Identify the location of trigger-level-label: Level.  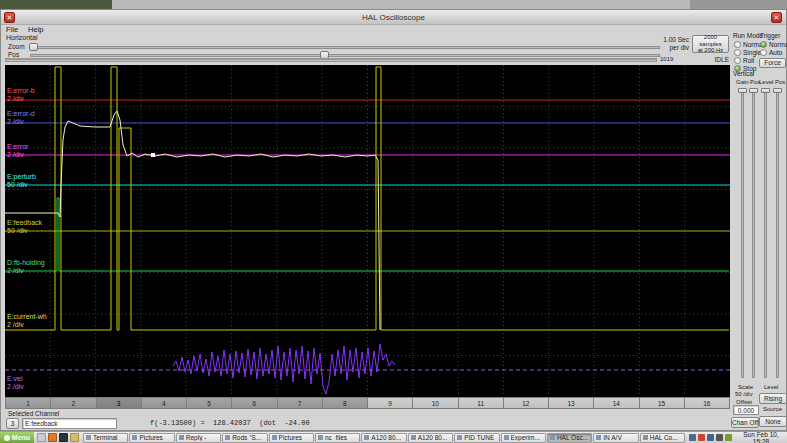
(766, 82).